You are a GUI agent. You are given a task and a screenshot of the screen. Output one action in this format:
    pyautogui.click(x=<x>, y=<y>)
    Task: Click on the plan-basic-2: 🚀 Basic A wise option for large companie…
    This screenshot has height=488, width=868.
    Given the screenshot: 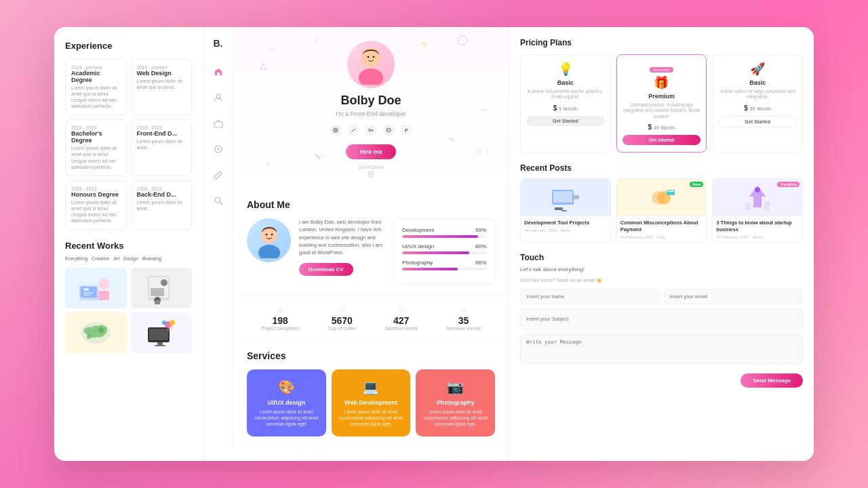 What is the action you would take?
    pyautogui.click(x=757, y=103)
    